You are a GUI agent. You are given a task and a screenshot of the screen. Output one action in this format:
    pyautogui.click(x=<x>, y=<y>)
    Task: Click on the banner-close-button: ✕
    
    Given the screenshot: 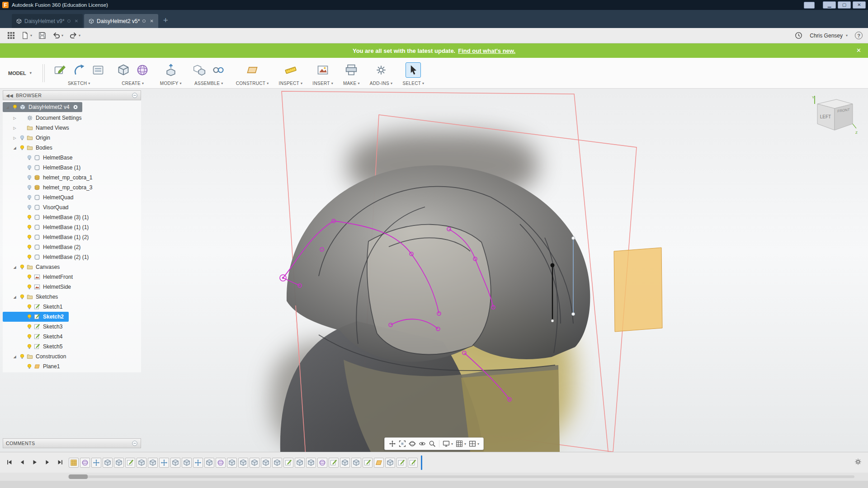 What is the action you would take?
    pyautogui.click(x=859, y=51)
    